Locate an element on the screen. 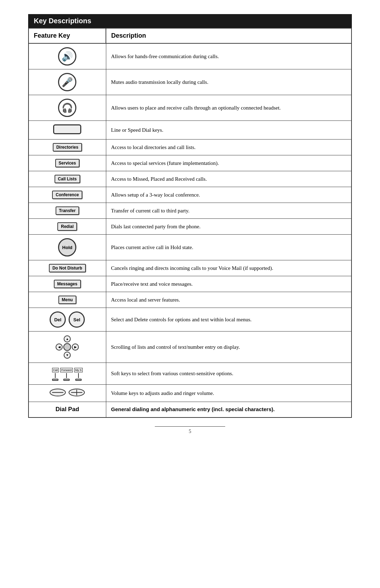 The height and width of the screenshot is (588, 380). description-cell-15: Scrolling of lists and control of text/n… is located at coordinates (229, 347).